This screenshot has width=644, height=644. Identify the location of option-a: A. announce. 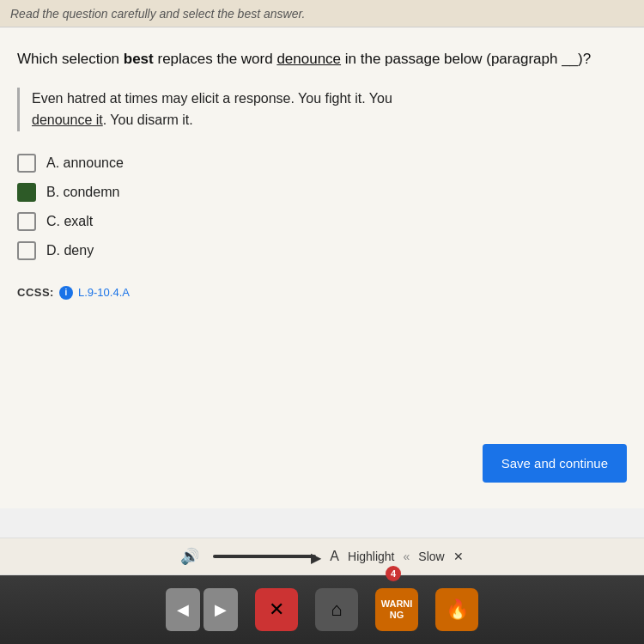
(322, 163).